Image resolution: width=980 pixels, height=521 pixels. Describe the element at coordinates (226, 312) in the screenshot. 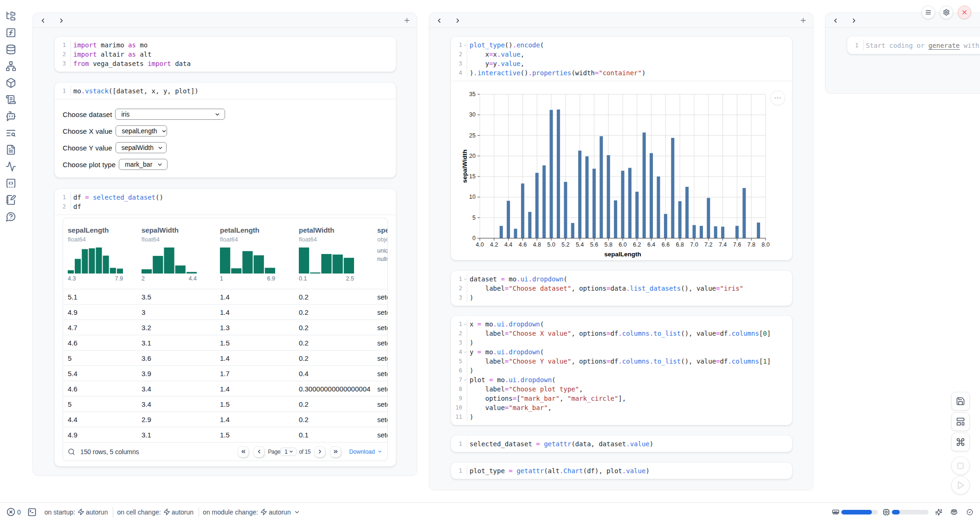

I see `table-row: 4.931.40.2setosa` at that location.